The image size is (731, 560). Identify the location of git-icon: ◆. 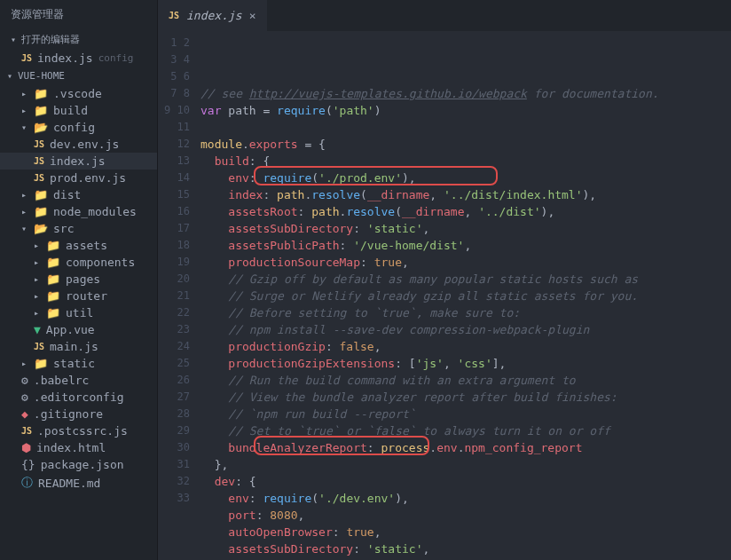
(25, 414).